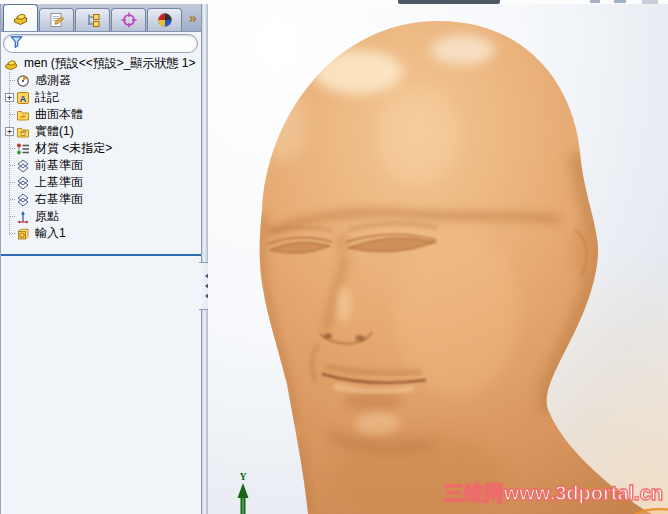 This screenshot has height=514, width=668. I want to click on tree-item-top-plane: 上基準面, so click(101, 182).